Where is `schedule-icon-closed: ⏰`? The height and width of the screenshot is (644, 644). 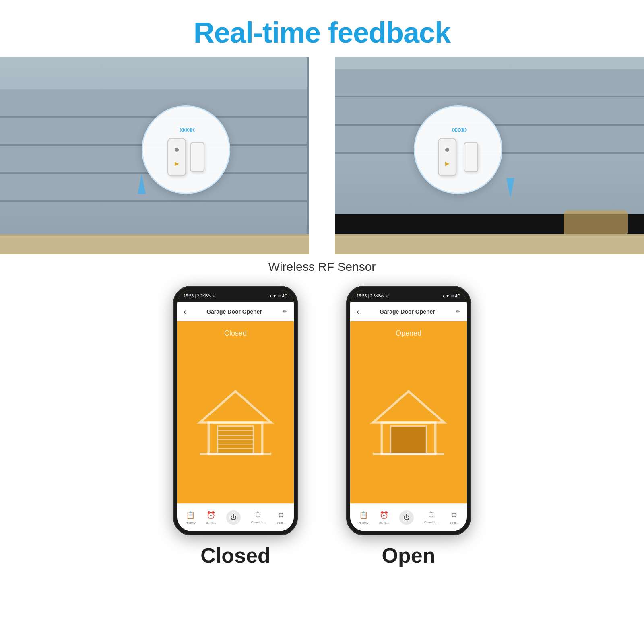 schedule-icon-closed: ⏰ is located at coordinates (211, 515).